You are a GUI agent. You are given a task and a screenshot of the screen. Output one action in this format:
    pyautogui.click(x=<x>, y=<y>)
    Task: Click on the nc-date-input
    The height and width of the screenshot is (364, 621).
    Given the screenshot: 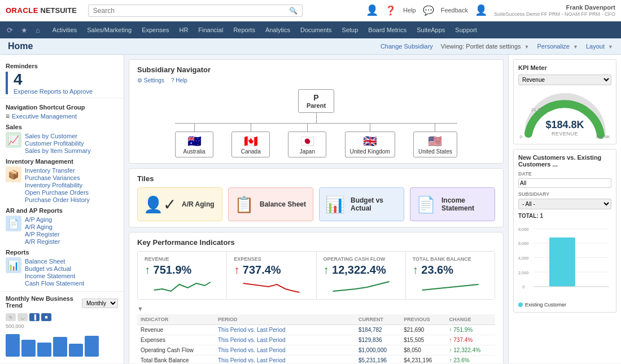 What is the action you would take?
    pyautogui.click(x=565, y=183)
    